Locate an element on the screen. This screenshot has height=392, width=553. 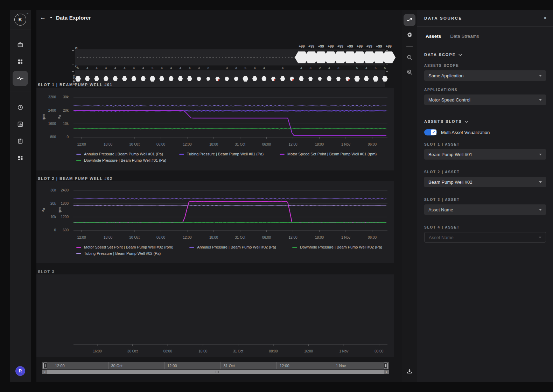
assets-scope-select: Same Application is located at coordinates (485, 76).